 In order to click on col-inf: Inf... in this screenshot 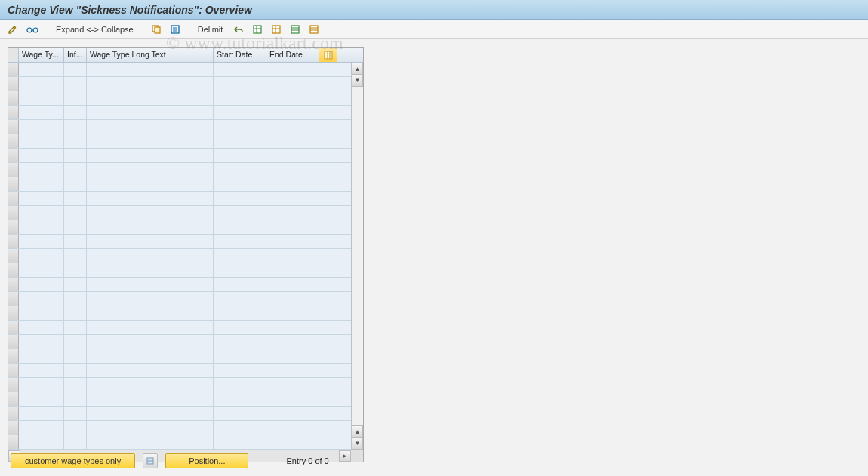, I will do `click(75, 54)`.